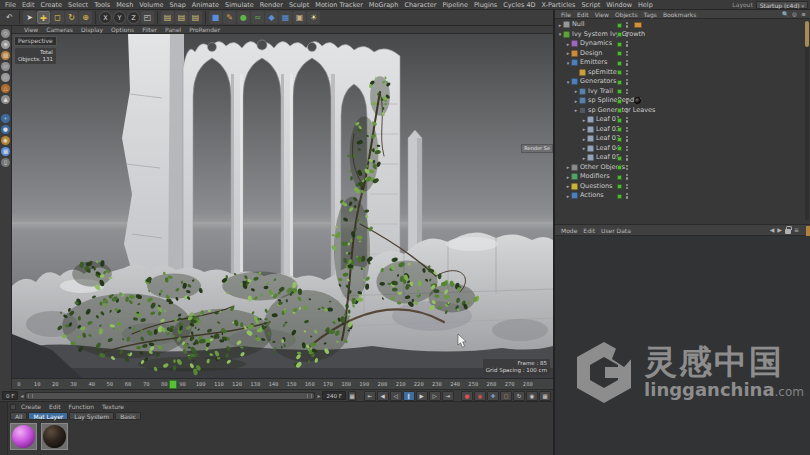 This screenshot has height=455, width=810. I want to click on layout-dropdown: Startup (c4d) ▾, so click(782, 5).